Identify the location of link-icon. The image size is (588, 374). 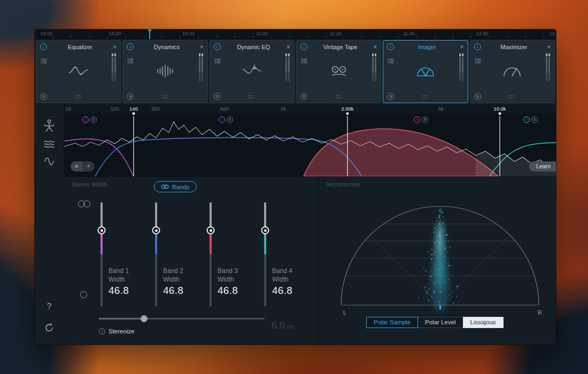
(165, 187).